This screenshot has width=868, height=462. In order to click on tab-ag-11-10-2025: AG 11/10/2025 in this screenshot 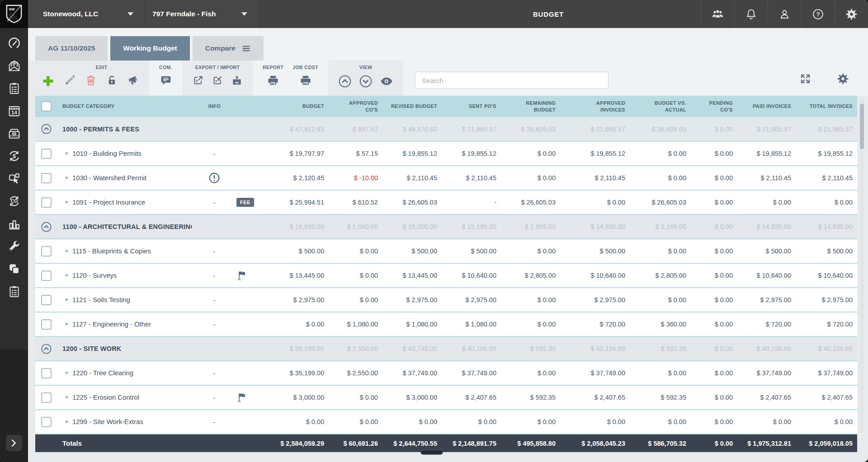, I will do `click(71, 48)`.